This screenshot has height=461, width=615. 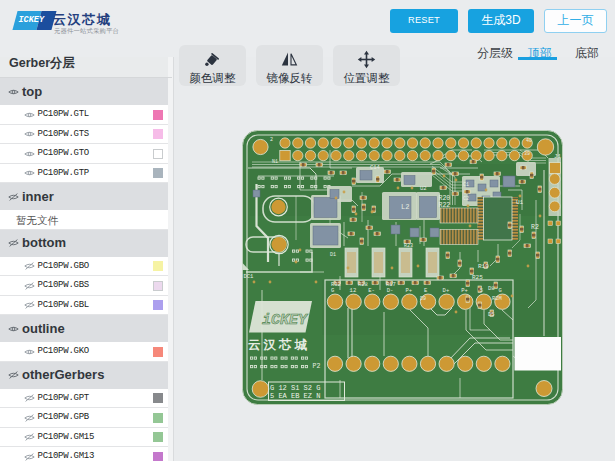 What do you see at coordinates (376, 168) in the screenshot?
I see `svg-text: C14` at bounding box center [376, 168].